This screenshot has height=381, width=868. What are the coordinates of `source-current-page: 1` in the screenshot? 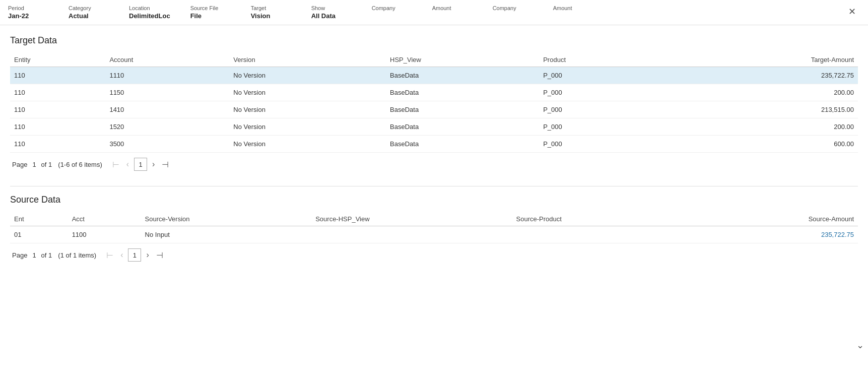 It's located at (34, 255).